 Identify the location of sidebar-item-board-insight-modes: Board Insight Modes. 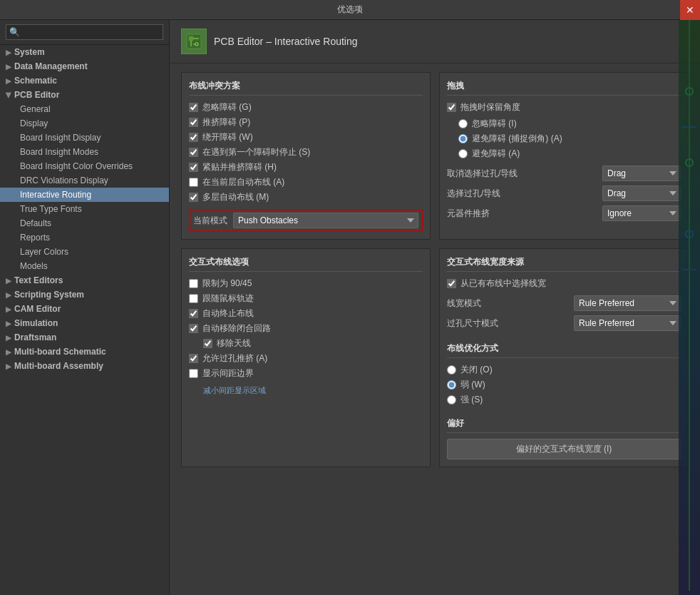
(84, 152).